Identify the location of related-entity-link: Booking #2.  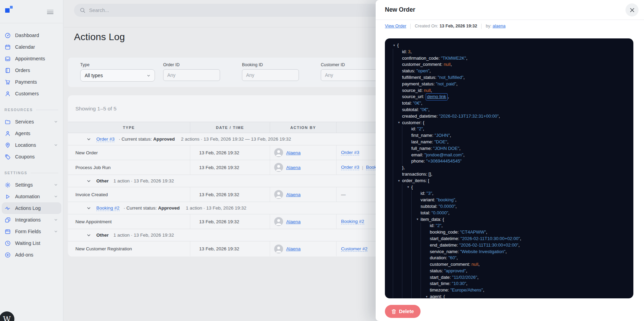
(353, 222).